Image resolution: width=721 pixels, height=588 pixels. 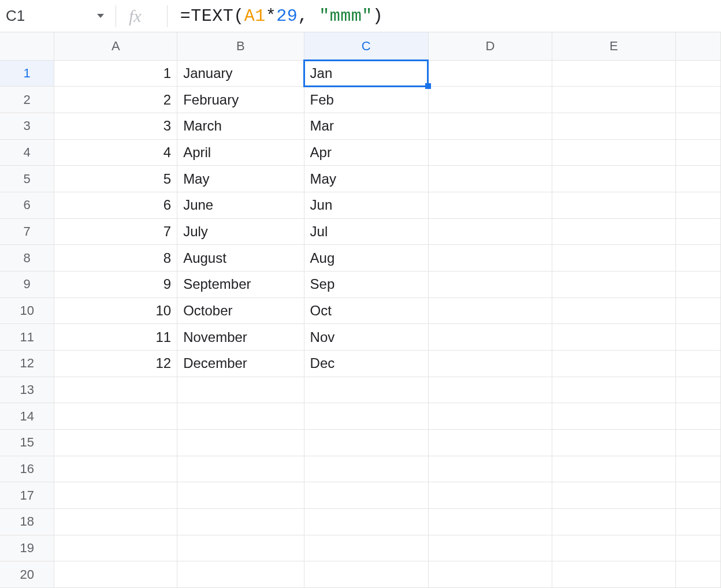 What do you see at coordinates (614, 100) in the screenshot?
I see `cell-E2` at bounding box center [614, 100].